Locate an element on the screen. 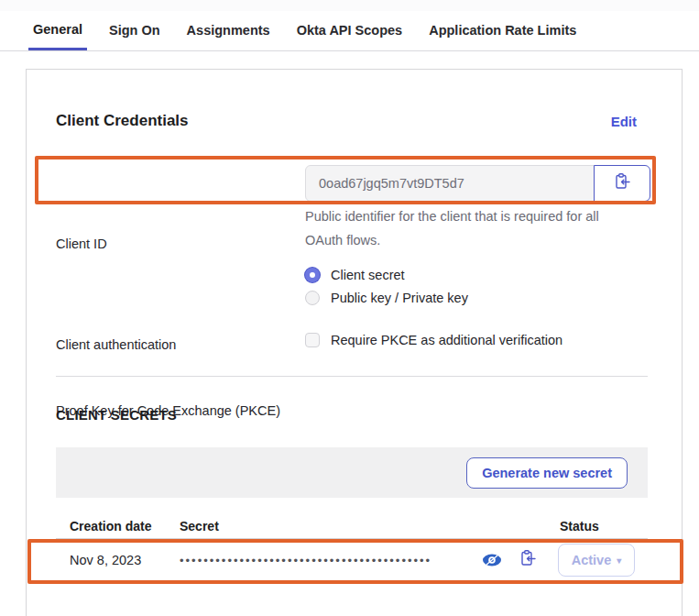 The height and width of the screenshot is (616, 699). tab-okta-api-scopes: Okta API Scopes is located at coordinates (350, 37).